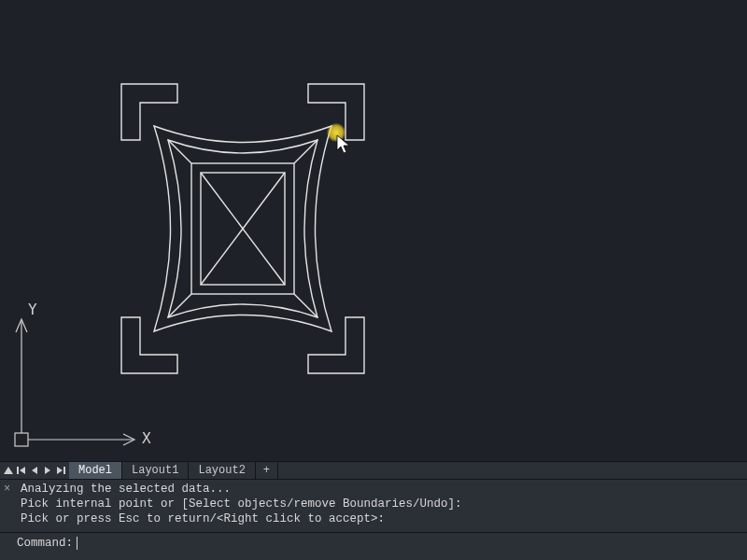 The width and height of the screenshot is (747, 560). Describe the element at coordinates (95, 470) in the screenshot. I see `tab-label: Model` at that location.